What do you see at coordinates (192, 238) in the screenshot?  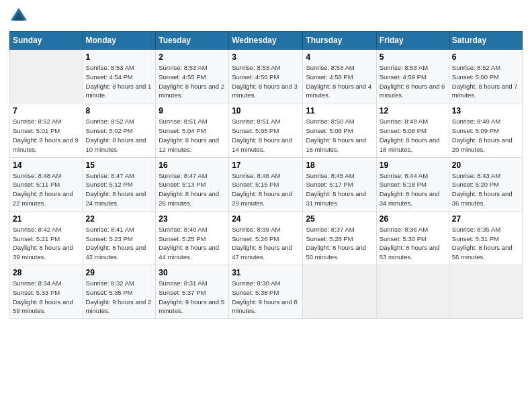 I see `calendar-cell: 23 Sunrise: 8:40 AMSunset: 5:25 PMDaylig…` at bounding box center [192, 238].